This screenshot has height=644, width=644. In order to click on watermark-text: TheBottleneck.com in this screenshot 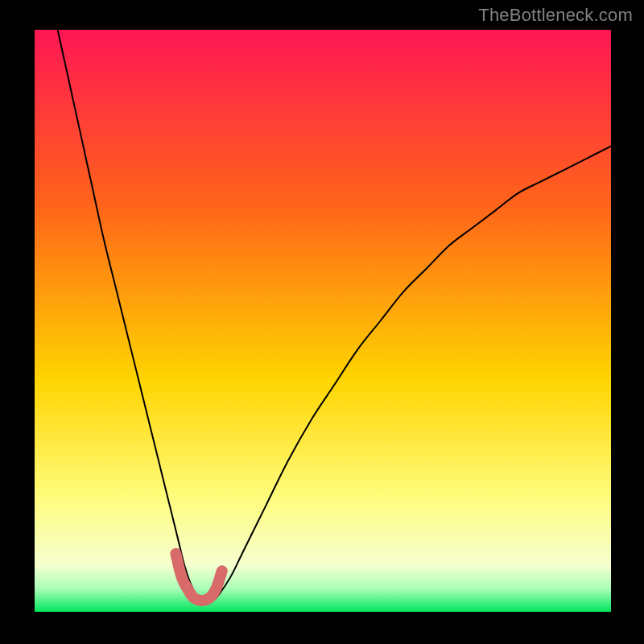, I will do `click(555, 15)`.